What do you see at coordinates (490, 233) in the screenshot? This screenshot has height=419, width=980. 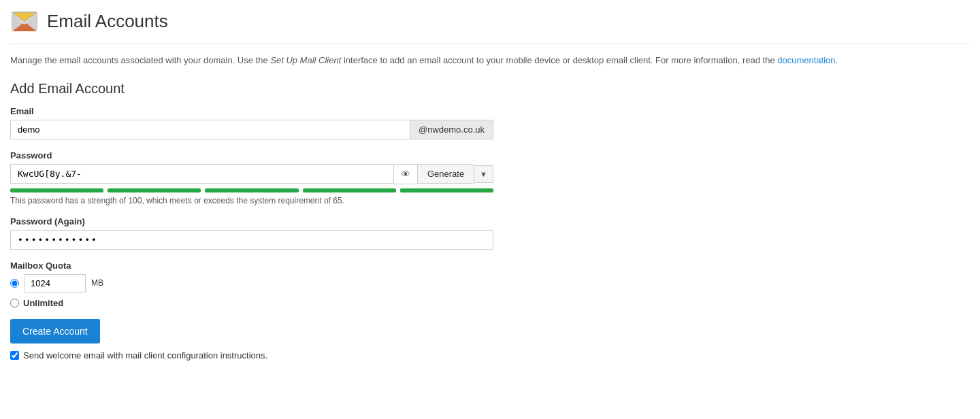 I see `password-again-group: Password (Again)` at bounding box center [490, 233].